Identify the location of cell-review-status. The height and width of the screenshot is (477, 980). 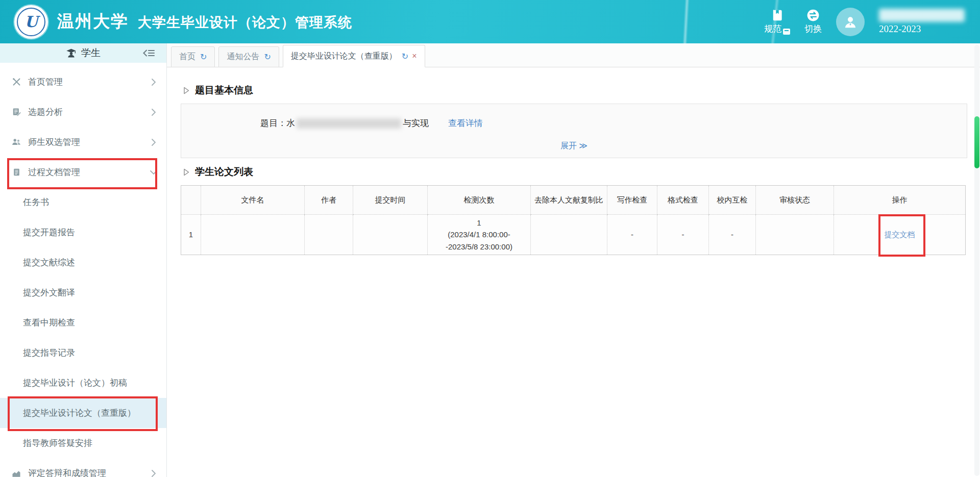
(795, 235).